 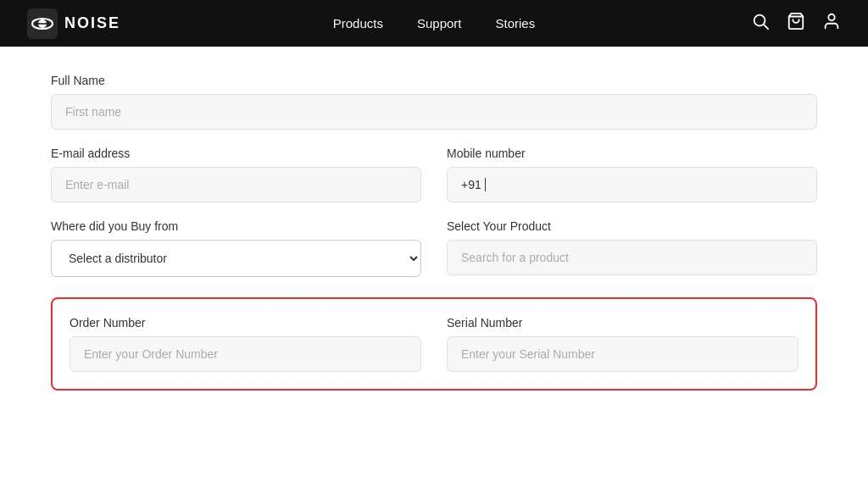 I want to click on logo: NOISE, so click(x=74, y=24).